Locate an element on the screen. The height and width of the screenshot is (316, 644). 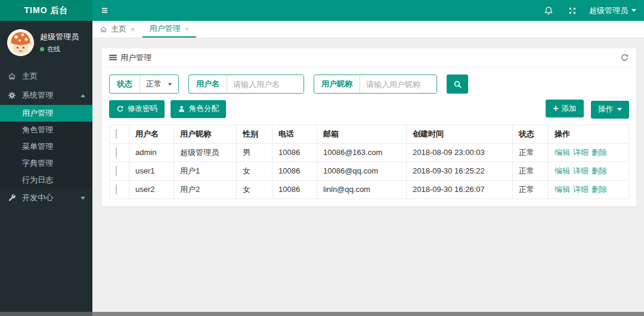
brand-text: TIMO 后台 is located at coordinates (47, 10).